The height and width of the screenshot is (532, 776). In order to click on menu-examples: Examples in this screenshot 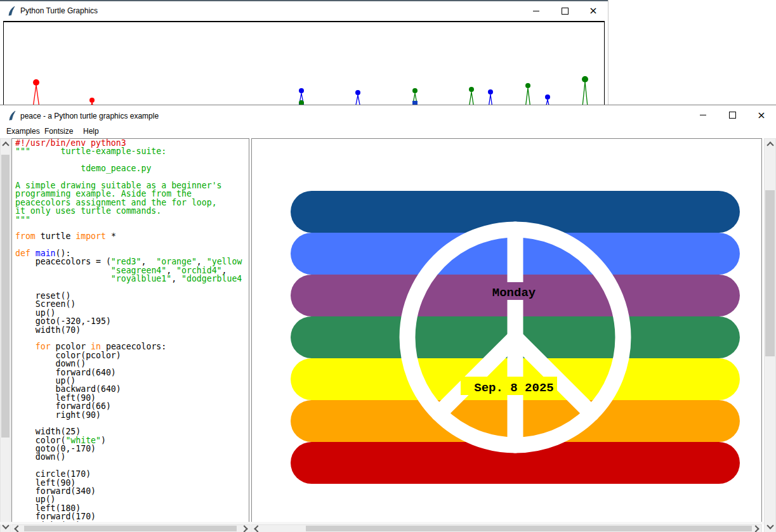, I will do `click(23, 131)`.